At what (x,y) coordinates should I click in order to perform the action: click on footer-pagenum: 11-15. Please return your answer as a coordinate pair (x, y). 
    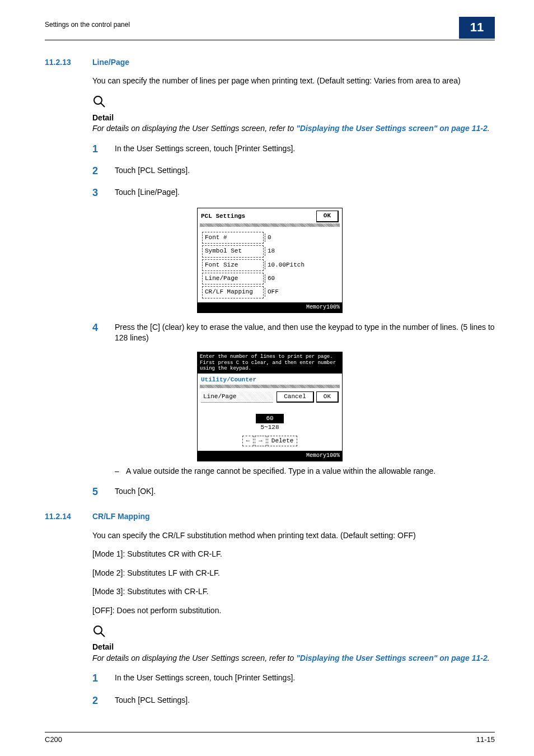
    Looking at the image, I should click on (486, 740).